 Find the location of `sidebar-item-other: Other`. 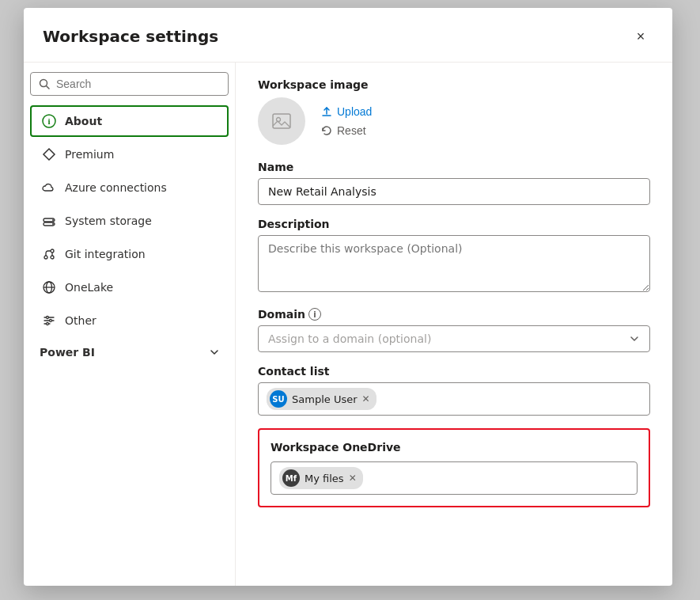

sidebar-item-other: Other is located at coordinates (130, 321).